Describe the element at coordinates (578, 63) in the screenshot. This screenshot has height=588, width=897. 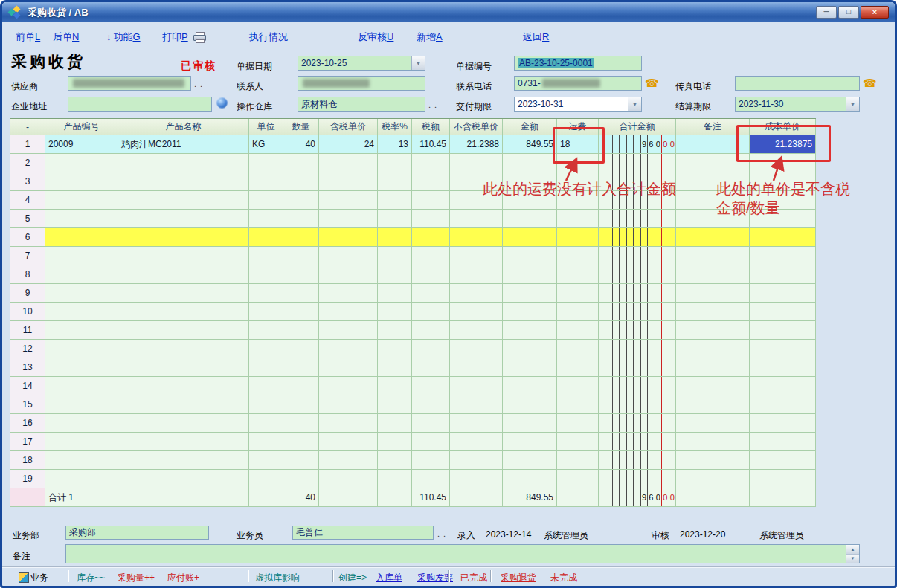
I see `doc-no-field: AB-23-10-25-0001` at that location.